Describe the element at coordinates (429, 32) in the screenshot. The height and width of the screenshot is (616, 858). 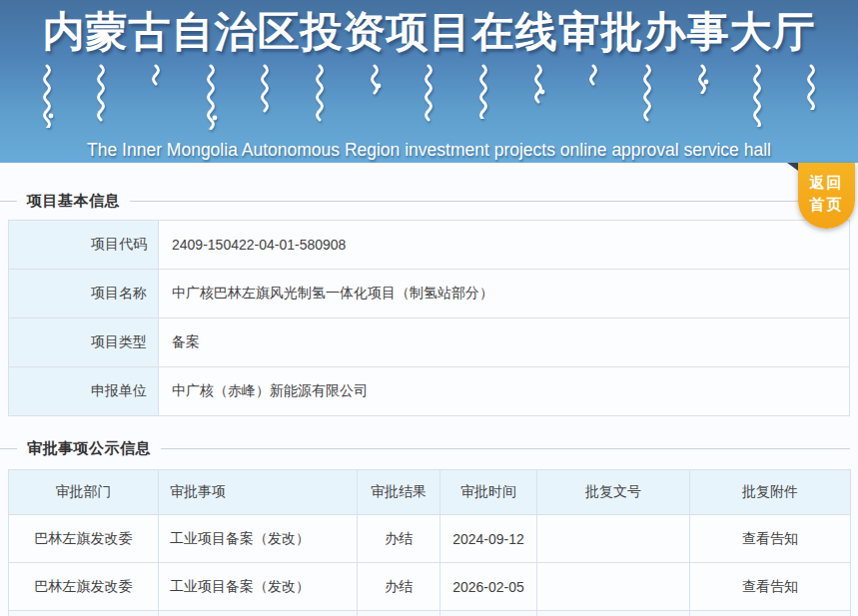
I see `site-title-chinese: 内蒙古自治区投资项目在线审批办事大厅` at that location.